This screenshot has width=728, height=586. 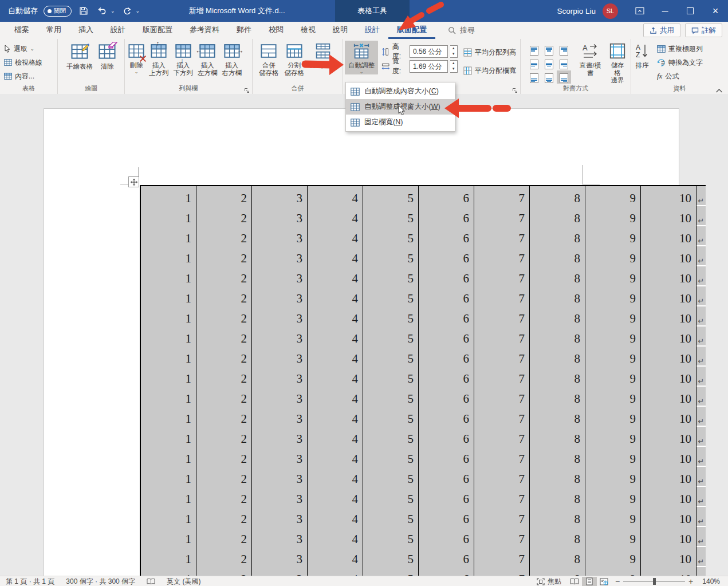 I want to click on maximize-button, so click(x=690, y=11).